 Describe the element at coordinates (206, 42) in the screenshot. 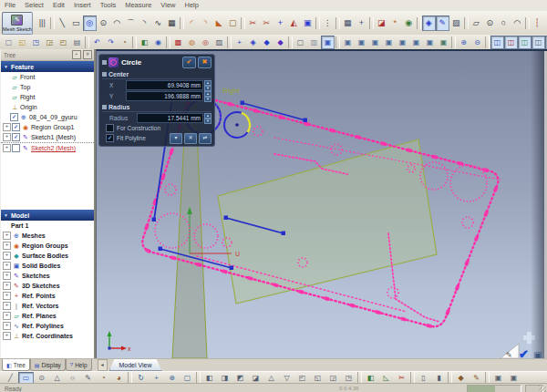

I see `curve-filter-icon: ◎` at that location.